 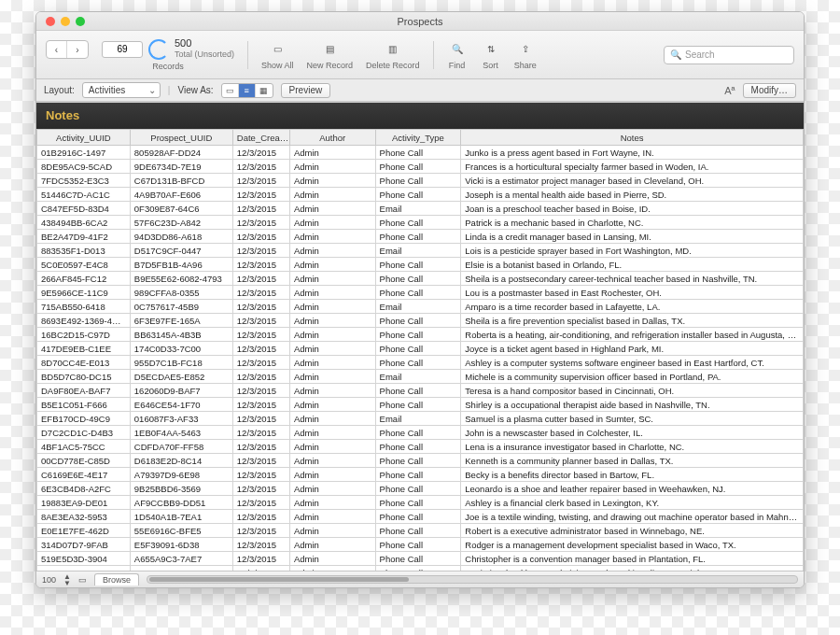 What do you see at coordinates (633, 418) in the screenshot?
I see `cell: Samuel is a plasma cutter based in Sumte…` at bounding box center [633, 418].